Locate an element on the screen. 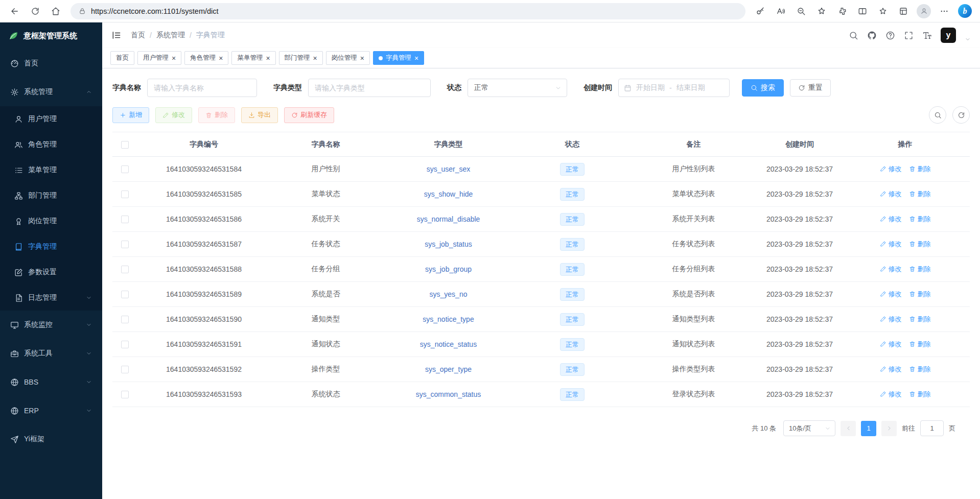  dict-type-link: sys_yes_no is located at coordinates (449, 294).